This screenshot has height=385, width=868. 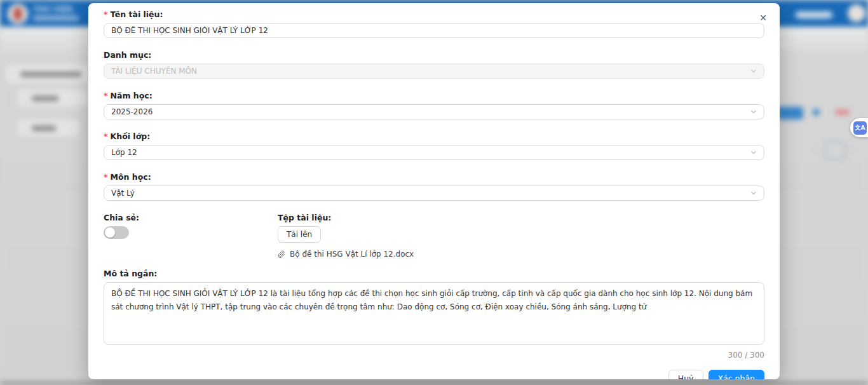 What do you see at coordinates (434, 95) in the screenshot?
I see `school-year-label: * Năm học:` at bounding box center [434, 95].